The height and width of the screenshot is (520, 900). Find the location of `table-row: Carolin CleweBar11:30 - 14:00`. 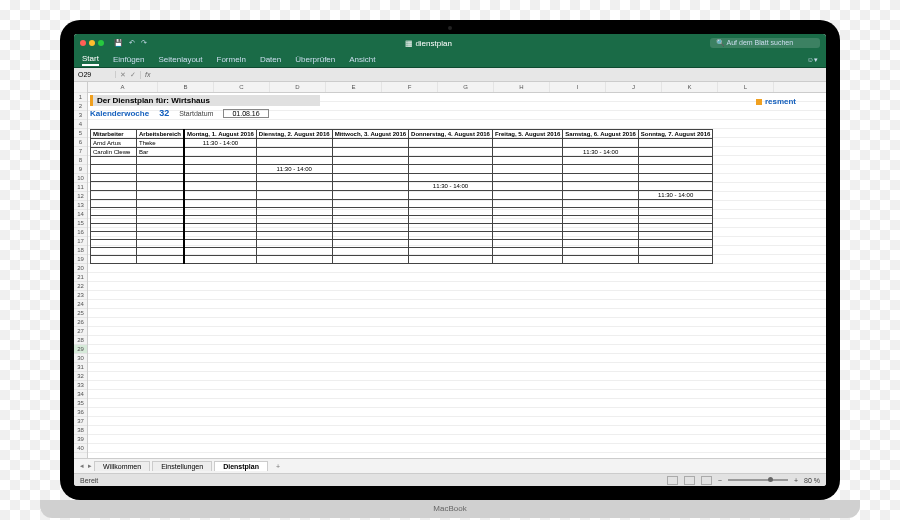

table-row: Carolin CleweBar11:30 - 14:00 is located at coordinates (402, 152).